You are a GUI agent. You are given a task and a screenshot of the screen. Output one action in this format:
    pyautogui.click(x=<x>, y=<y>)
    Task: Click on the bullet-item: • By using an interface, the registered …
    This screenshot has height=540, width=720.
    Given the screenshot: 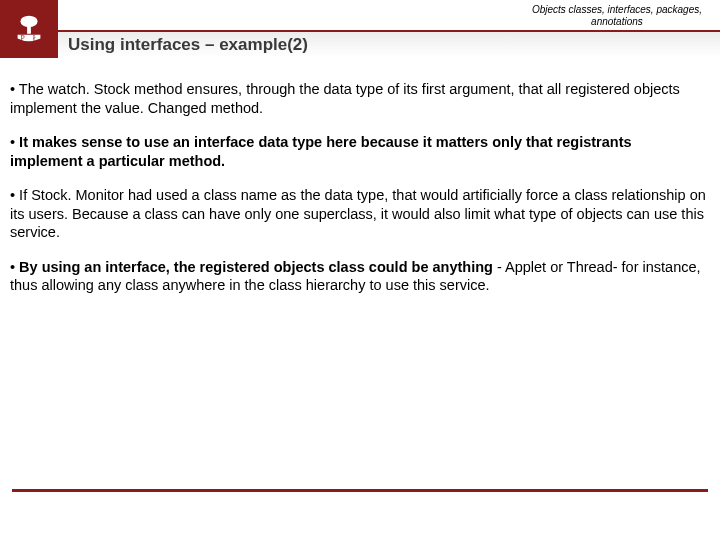 What is the action you would take?
    pyautogui.click(x=358, y=276)
    